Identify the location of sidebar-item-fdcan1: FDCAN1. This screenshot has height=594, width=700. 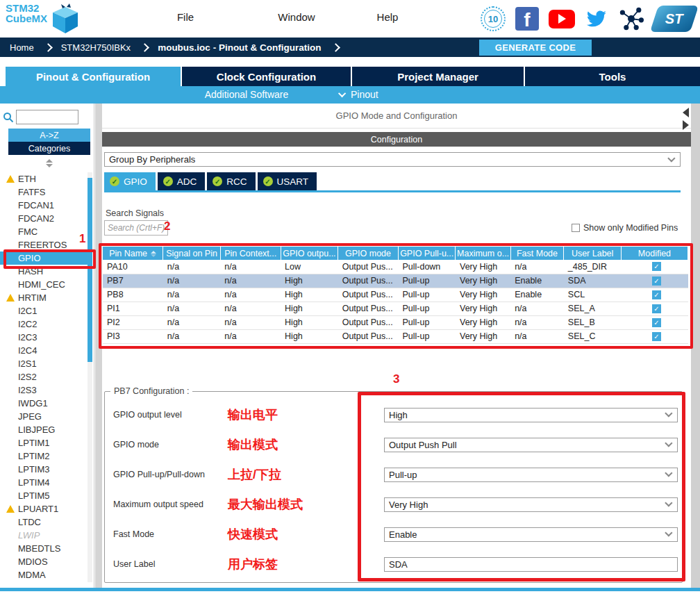
(44, 206).